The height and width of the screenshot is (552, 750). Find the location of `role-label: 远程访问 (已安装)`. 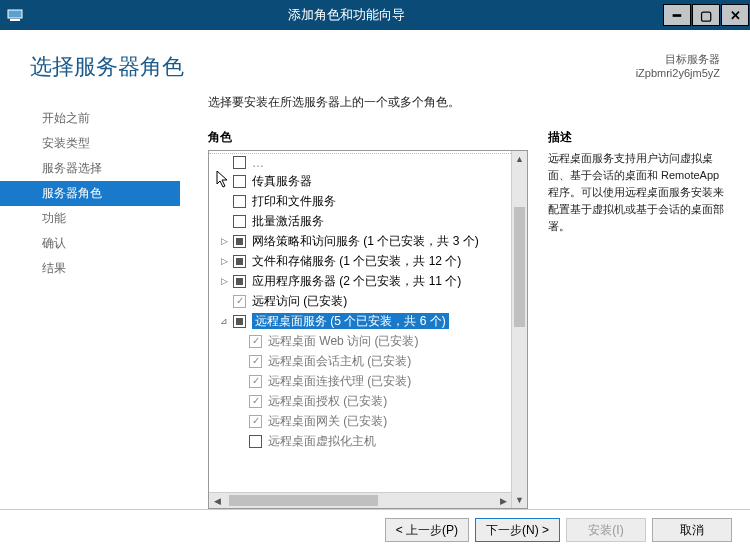

role-label: 远程访问 (已安装) is located at coordinates (382, 302).